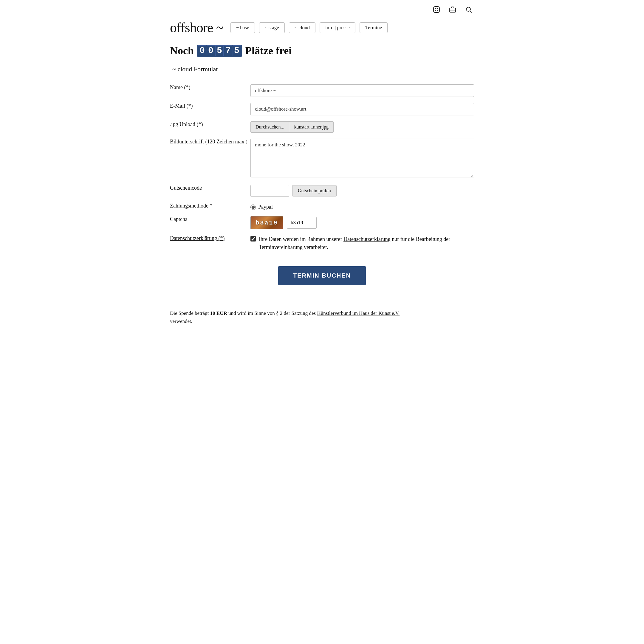 The image size is (644, 644). Describe the element at coordinates (322, 243) in the screenshot. I see `datenschutz-row: Datenschutzerklärung (*) Ihre Daten werd…` at that location.